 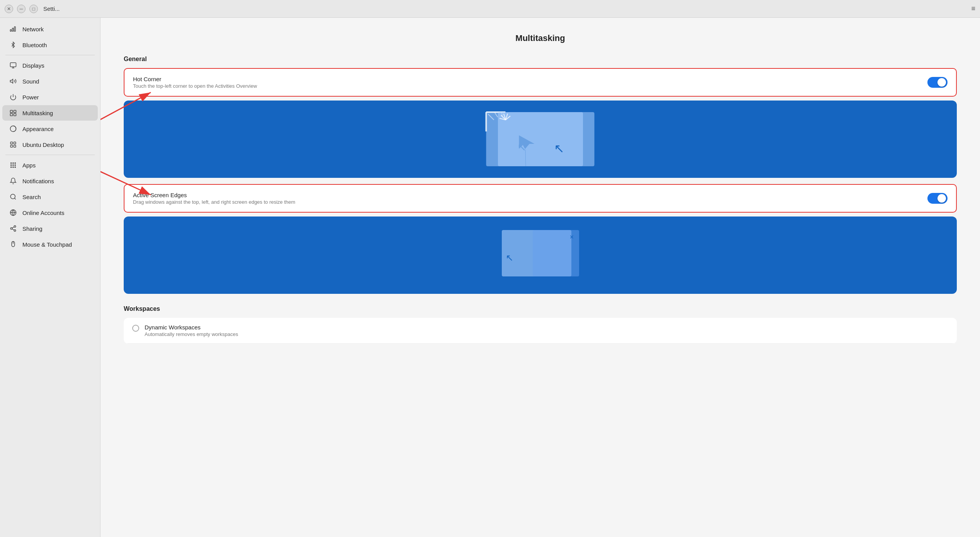 What do you see at coordinates (52, 9) in the screenshot?
I see `window-title: Setti...` at bounding box center [52, 9].